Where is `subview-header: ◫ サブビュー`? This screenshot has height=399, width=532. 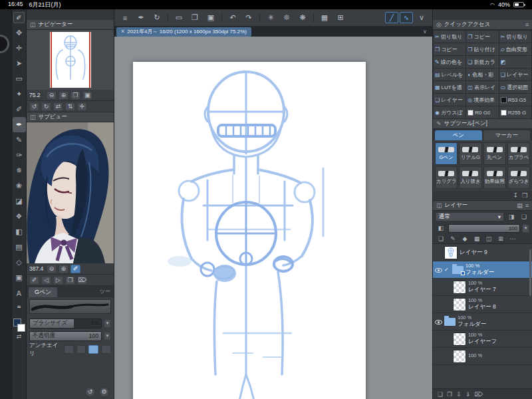 subview-header: ◫ サブビュー is located at coordinates (70, 117).